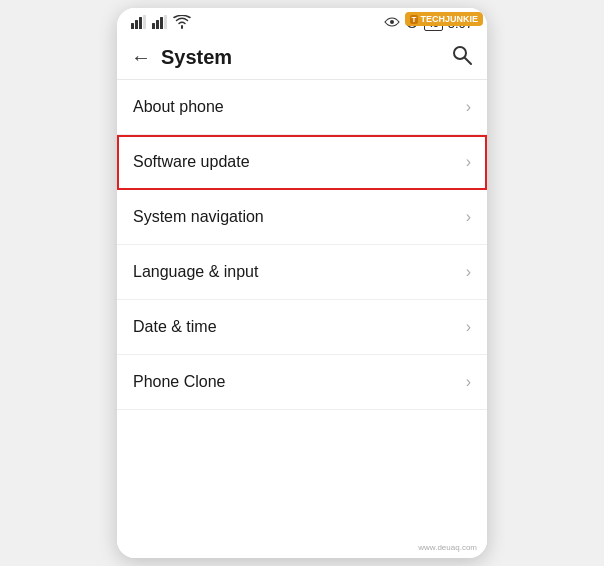 This screenshot has height=566, width=604. Describe the element at coordinates (180, 382) in the screenshot. I see `menu-item-label: Phone Clone` at that location.